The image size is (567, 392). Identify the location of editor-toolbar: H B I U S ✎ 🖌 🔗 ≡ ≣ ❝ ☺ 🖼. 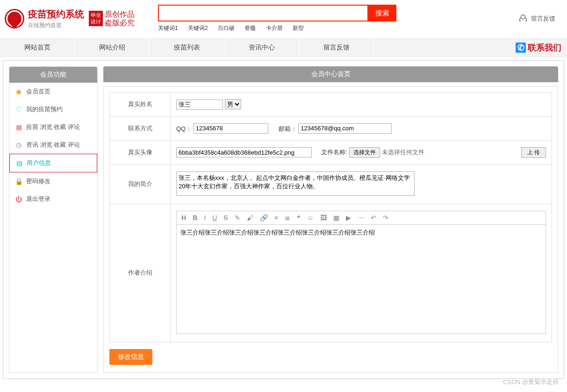
(361, 218).